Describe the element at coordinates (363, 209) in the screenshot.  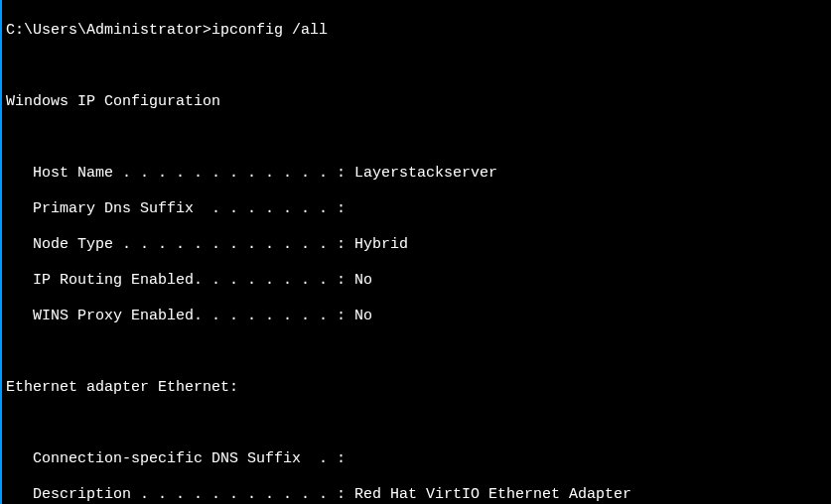
I see `field-primary-dns-suffix: Primary Dns Suffix . . . . . . . :` at that location.